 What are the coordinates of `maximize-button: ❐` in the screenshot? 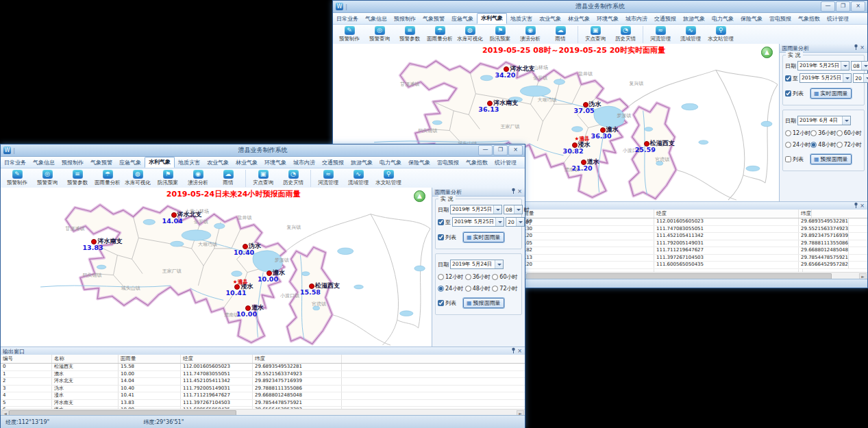 It's located at (500, 151).